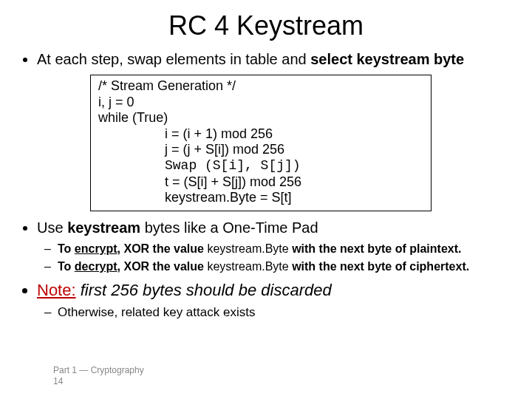  What do you see at coordinates (163, 266) in the screenshot?
I see `b2s2-mid: , XOR the value` at bounding box center [163, 266].